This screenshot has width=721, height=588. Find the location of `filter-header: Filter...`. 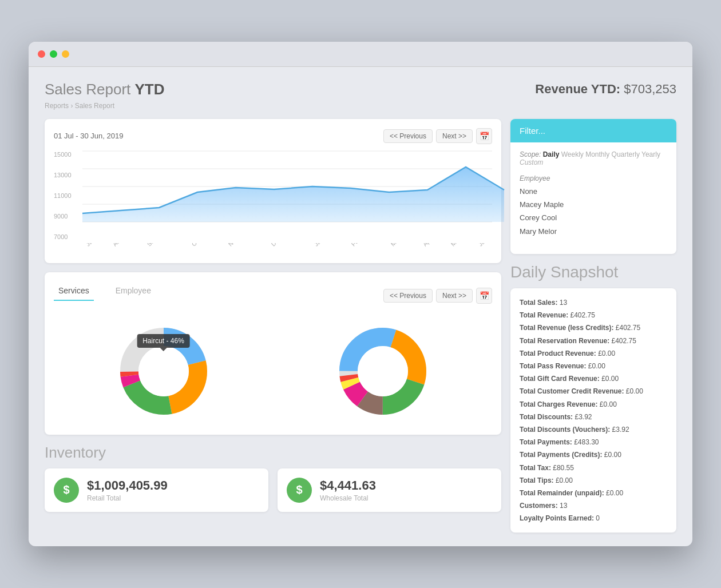

filter-header: Filter... is located at coordinates (593, 130).